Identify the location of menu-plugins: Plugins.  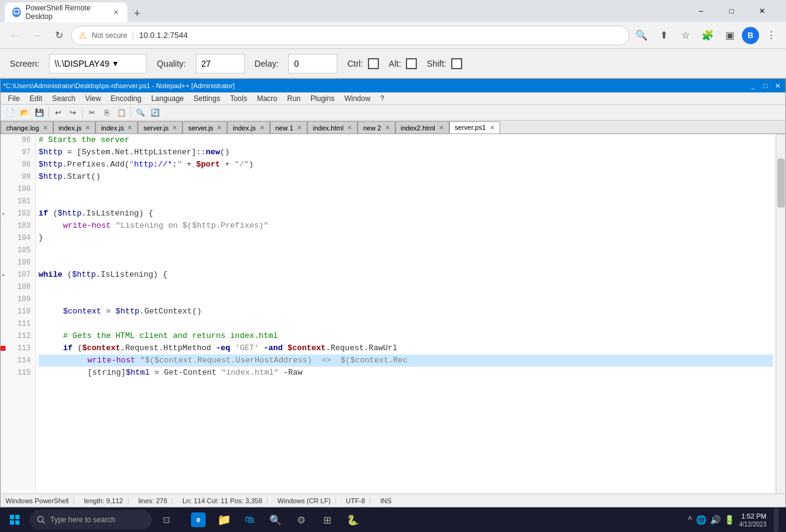
(322, 99).